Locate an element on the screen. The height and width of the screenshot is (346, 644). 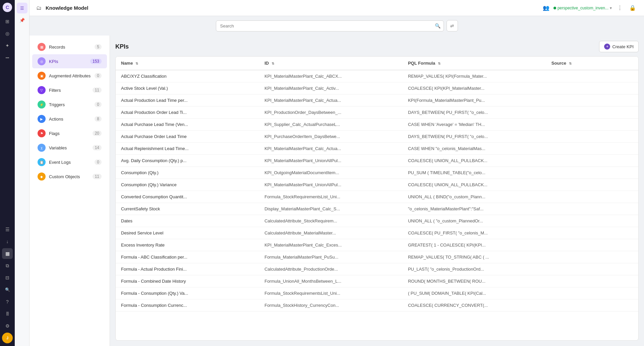
help-nav-icon: ? is located at coordinates (7, 302).